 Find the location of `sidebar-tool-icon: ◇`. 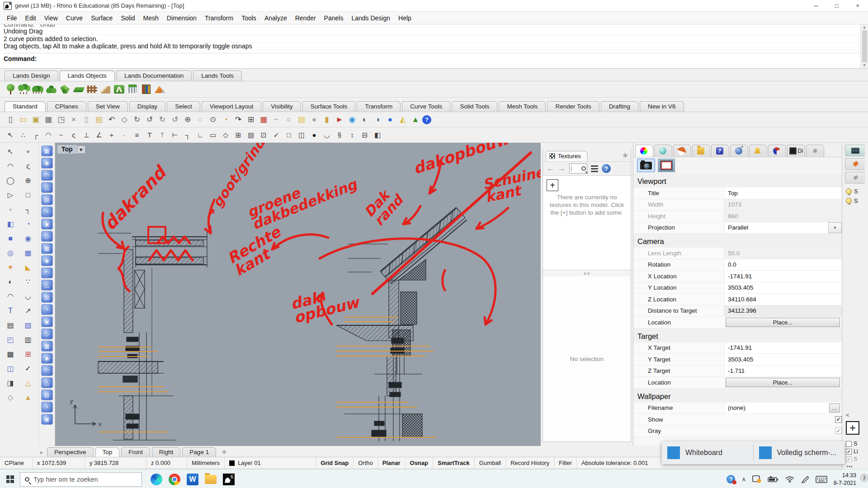

sidebar-tool-icon: ◇ is located at coordinates (10, 398).